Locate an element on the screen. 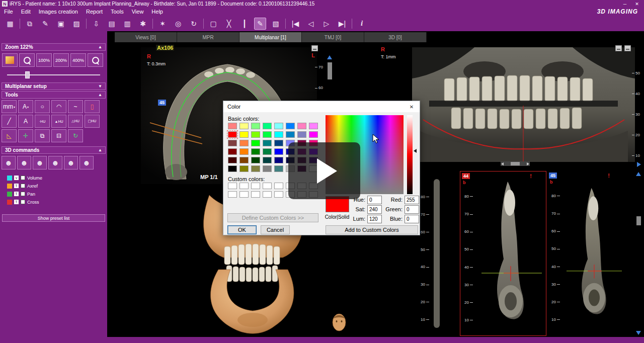 This screenshot has width=644, height=343. image-layers-icon: ▧ is located at coordinates (276, 24).